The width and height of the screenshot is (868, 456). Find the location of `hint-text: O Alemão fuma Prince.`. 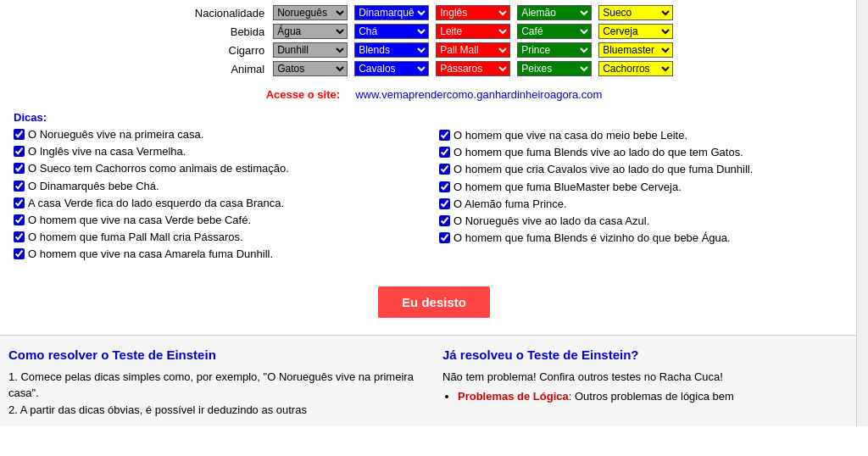

hint-text: O Alemão fuma Prince. is located at coordinates (510, 204).